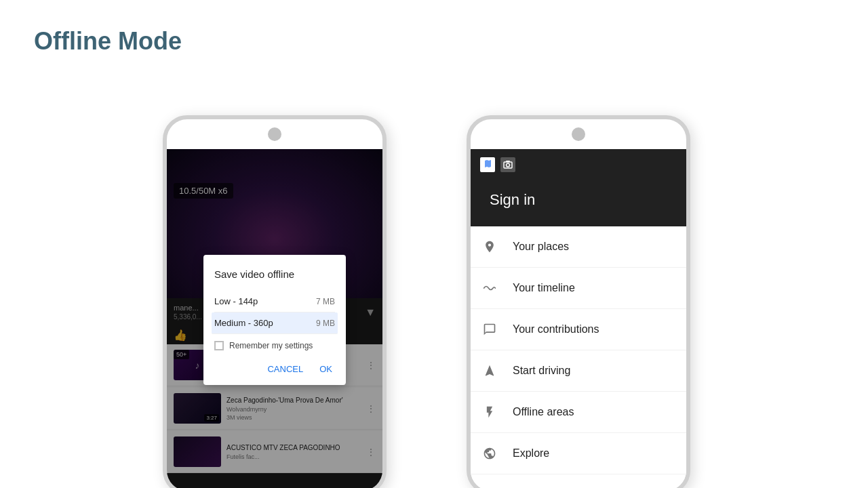 This screenshot has height=488, width=868. I want to click on menu-label-timeline: Your timeline, so click(544, 288).